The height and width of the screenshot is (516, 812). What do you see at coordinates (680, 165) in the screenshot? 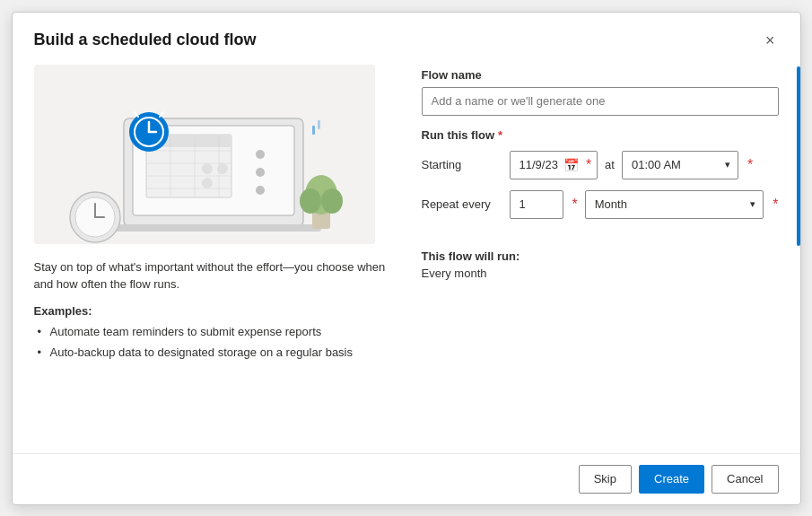
I see `time-select-wrap: 01:00 AM 02:00 AM 03:00 AM 12:00 AM ▾` at bounding box center [680, 165].